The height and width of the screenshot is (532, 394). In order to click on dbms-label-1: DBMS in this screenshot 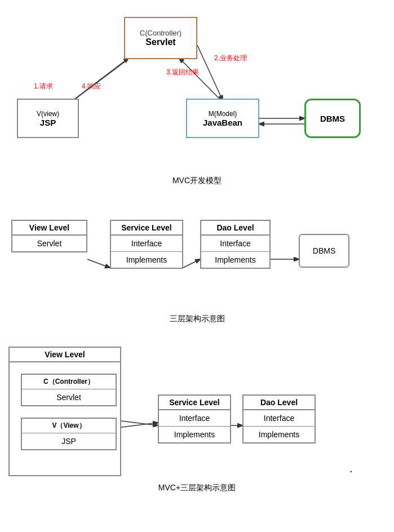, I will do `click(333, 118)`.